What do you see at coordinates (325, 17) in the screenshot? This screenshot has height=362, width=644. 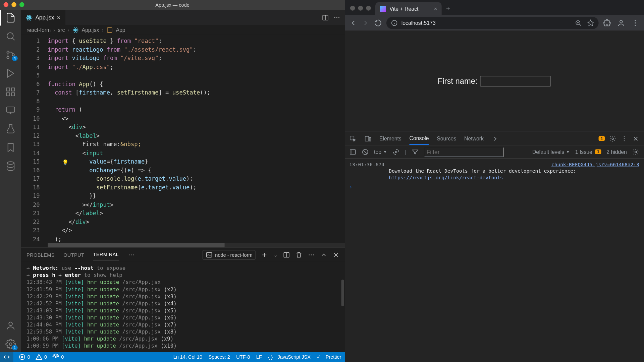 I see `split-editor-icon` at bounding box center [325, 17].